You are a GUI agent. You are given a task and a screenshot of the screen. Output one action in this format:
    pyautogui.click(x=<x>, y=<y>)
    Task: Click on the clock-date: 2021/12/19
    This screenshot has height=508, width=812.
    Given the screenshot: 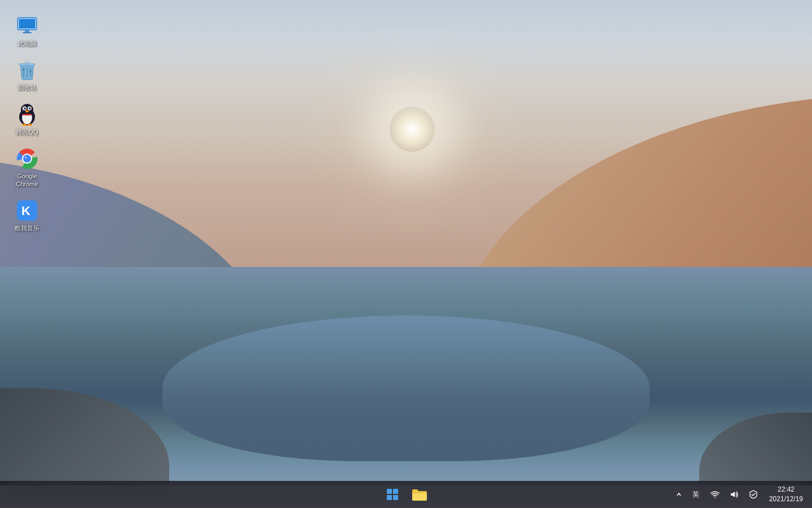 What is the action you would take?
    pyautogui.click(x=786, y=499)
    